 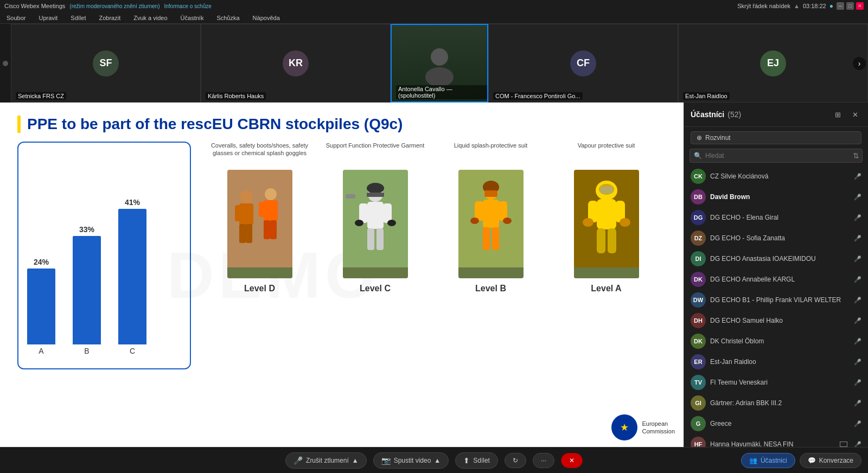 What do you see at coordinates (106, 63) in the screenshot?
I see `video-tile-setnicka: SF Setnicka FRS CZ` at bounding box center [106, 63].